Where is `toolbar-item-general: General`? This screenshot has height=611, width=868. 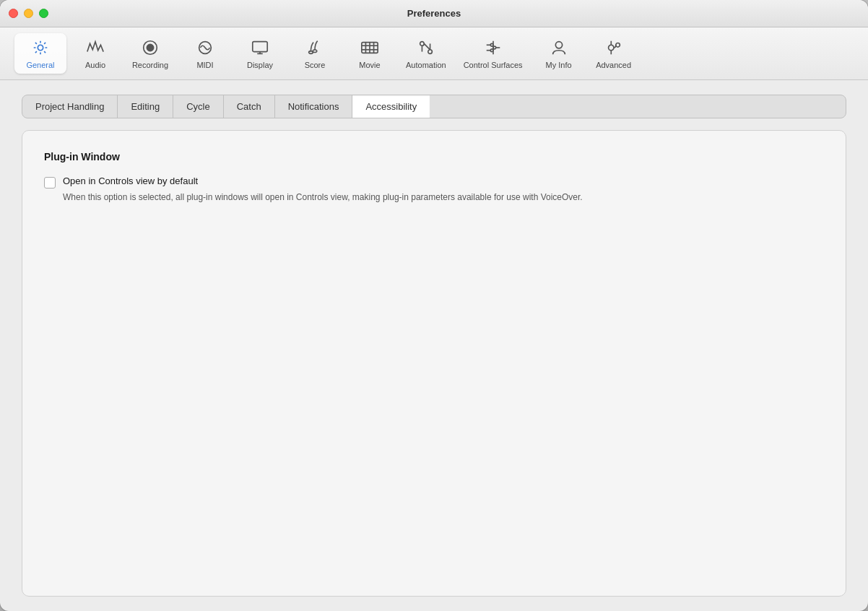 toolbar-item-general: General is located at coordinates (40, 53).